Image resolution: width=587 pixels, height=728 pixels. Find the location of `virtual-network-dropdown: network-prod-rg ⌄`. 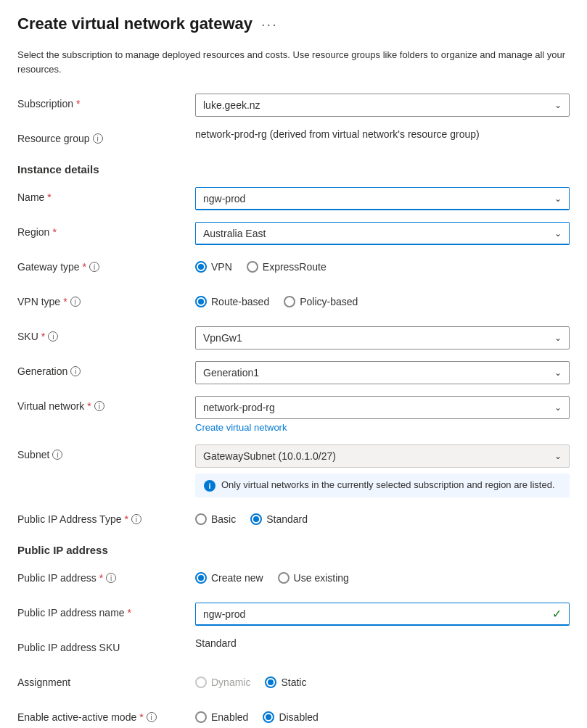

virtual-network-dropdown: network-prod-rg ⌄ is located at coordinates (382, 408).